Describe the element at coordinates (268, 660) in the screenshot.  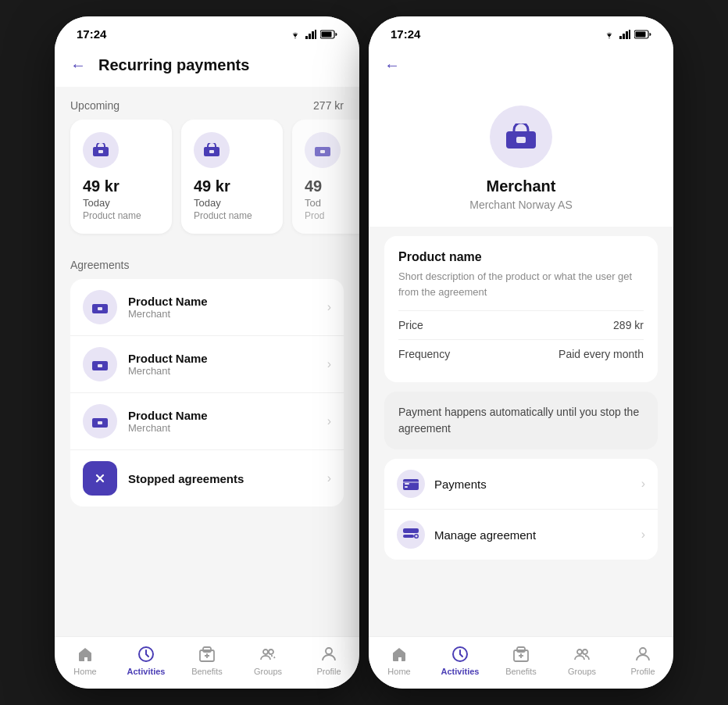
I see `nav-groups-left: Groups` at that location.